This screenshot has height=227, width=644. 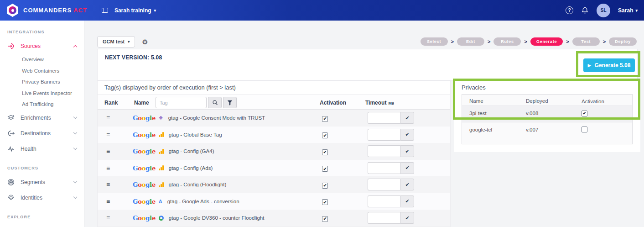 What do you see at coordinates (274, 168) in the screenshot?
I see `tag-row: ≡Googlegtag - Config (Ads)✔✔` at bounding box center [274, 168].